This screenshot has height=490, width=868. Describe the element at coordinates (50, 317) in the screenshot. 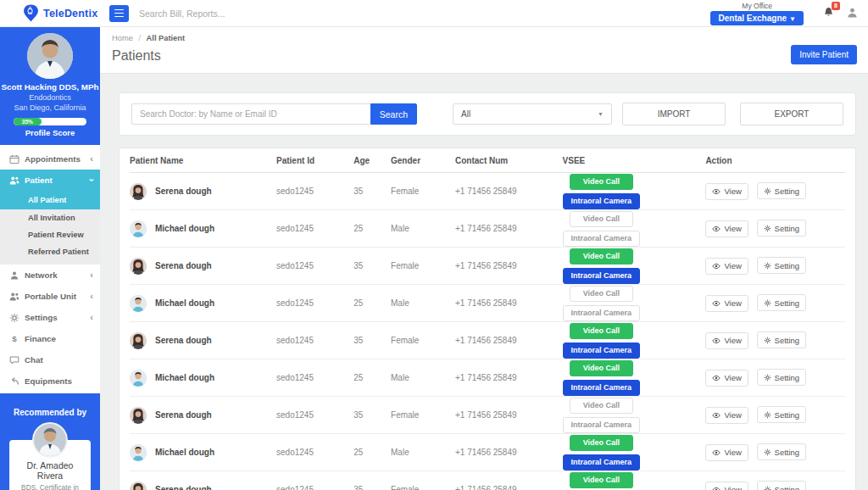

I see `sidebar-item-settings: Settings ‹` at that location.